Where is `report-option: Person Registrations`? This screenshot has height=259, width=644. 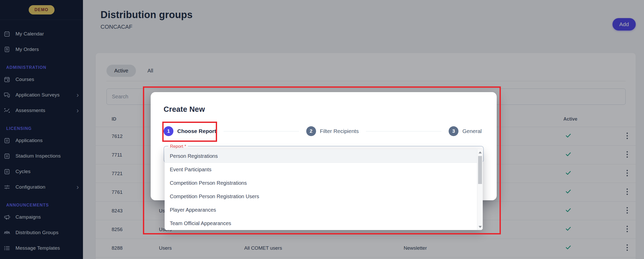
report-option: Person Registrations is located at coordinates (321, 156).